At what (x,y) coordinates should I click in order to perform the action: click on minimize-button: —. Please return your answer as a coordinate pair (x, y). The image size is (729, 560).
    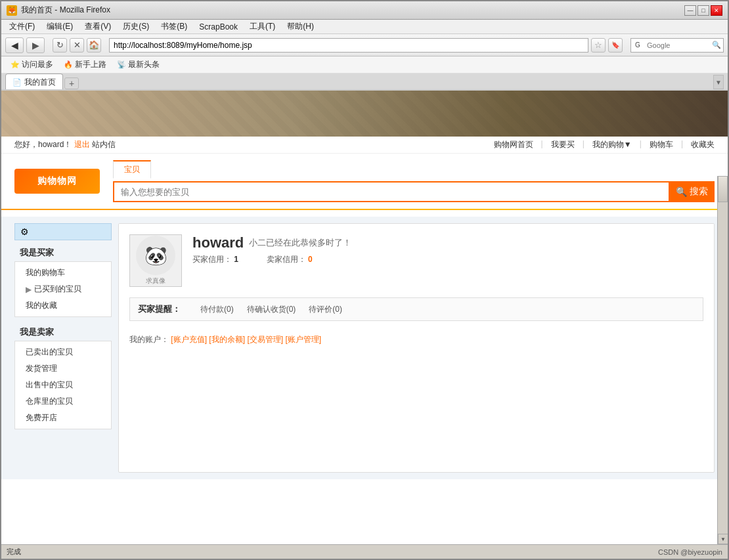
    Looking at the image, I should click on (690, 11).